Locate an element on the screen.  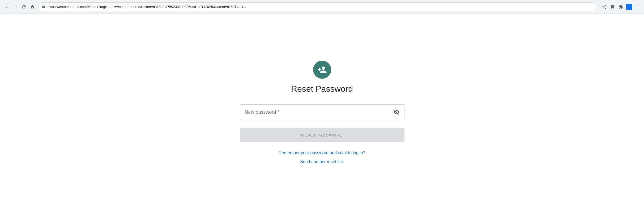
extensions-button is located at coordinates (621, 7).